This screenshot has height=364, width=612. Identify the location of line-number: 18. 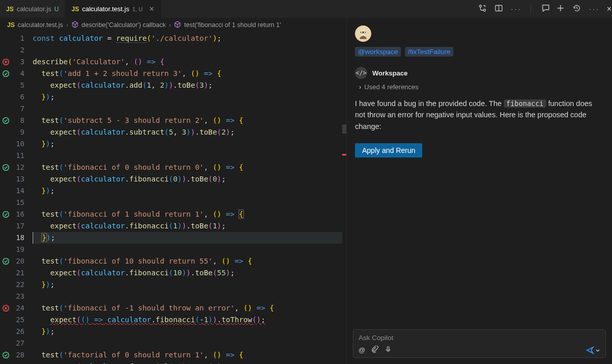
(16, 238).